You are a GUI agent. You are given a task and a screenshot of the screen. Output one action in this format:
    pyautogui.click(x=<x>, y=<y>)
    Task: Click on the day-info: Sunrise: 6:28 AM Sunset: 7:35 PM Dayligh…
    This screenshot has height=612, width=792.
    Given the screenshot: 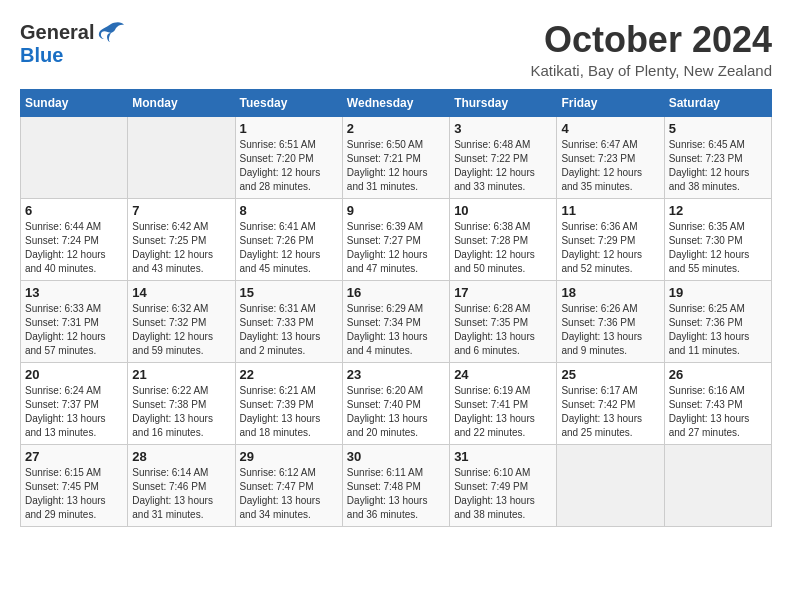 What is the action you would take?
    pyautogui.click(x=503, y=330)
    